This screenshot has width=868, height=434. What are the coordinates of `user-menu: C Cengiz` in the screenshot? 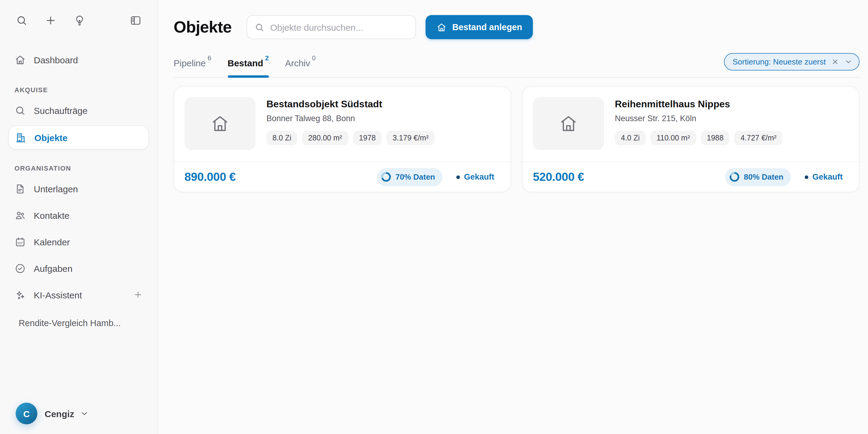 It's located at (82, 413).